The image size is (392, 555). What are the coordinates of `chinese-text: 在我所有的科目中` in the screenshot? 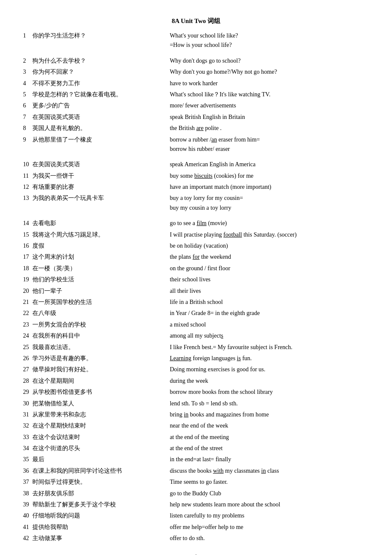 It's located at (56, 336).